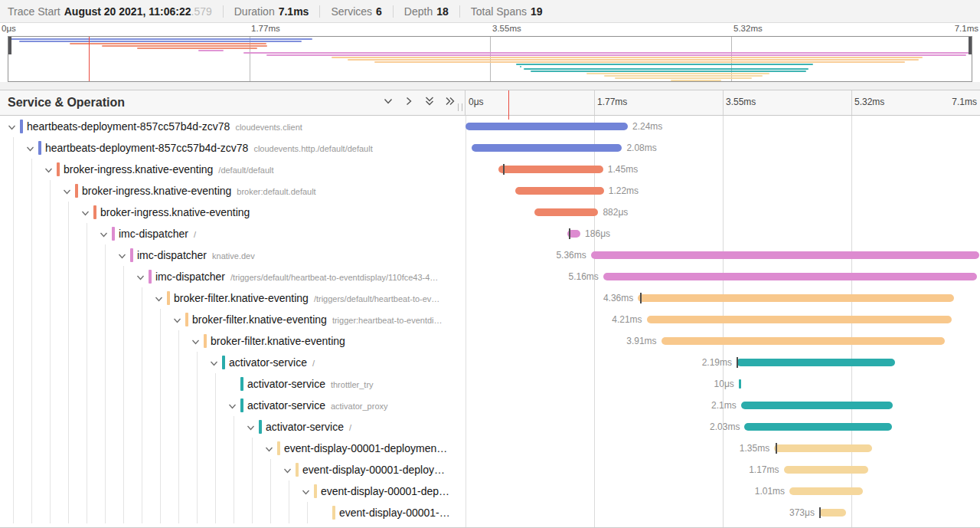 This screenshot has width=980, height=528. What do you see at coordinates (490, 470) in the screenshot?
I see `span-row: event-display-00001-deploy…1.17ms` at bounding box center [490, 470].